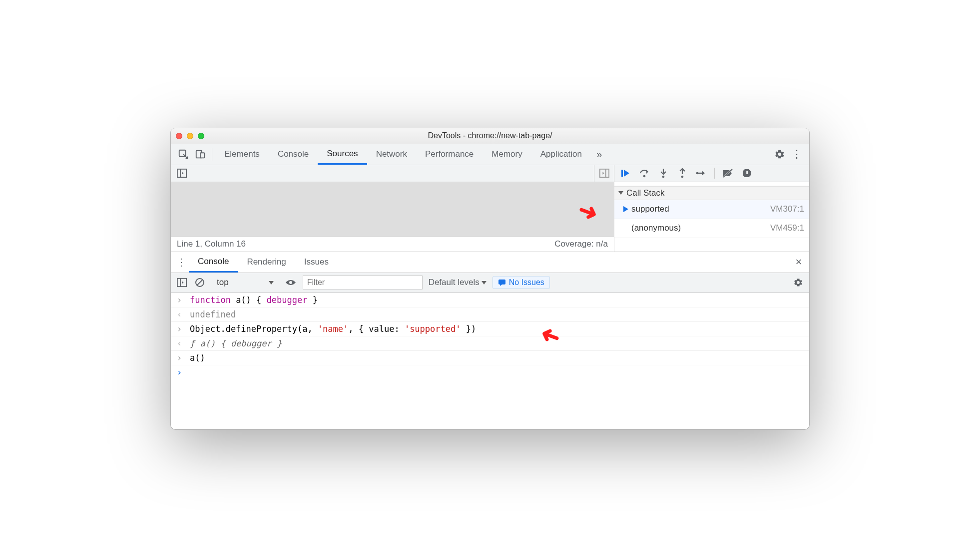 This screenshot has height=557, width=980. I want to click on tab-application: Application, so click(561, 154).